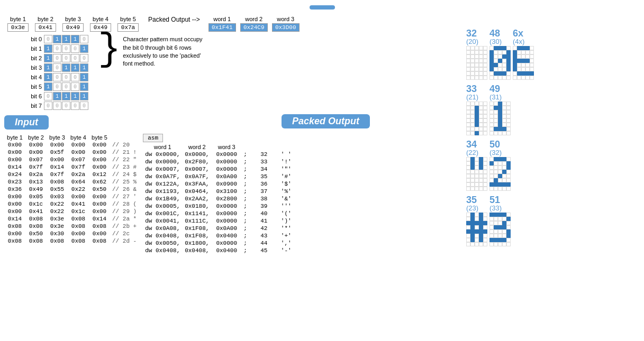 The image size is (644, 341). I want to click on packed-cell-3-2: 0x0A00, so click(226, 177).